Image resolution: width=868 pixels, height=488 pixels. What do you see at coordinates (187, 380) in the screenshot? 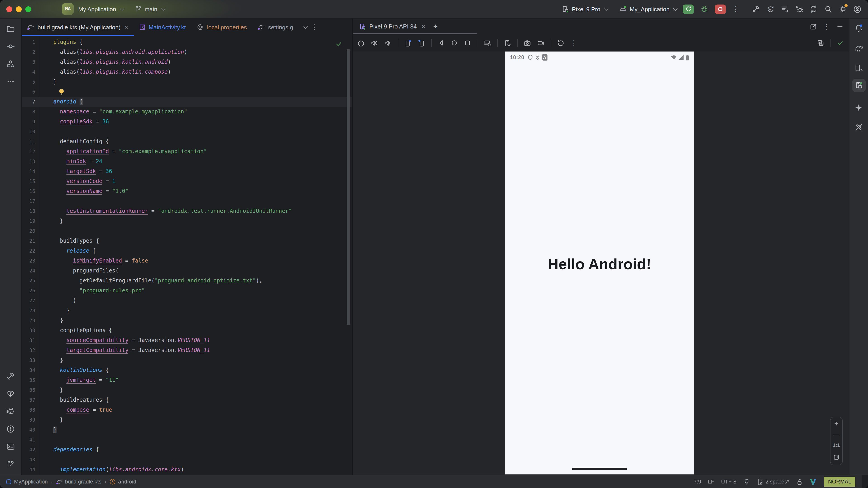
I see `code-line: 35 jvmTarget = "11"` at bounding box center [187, 380].